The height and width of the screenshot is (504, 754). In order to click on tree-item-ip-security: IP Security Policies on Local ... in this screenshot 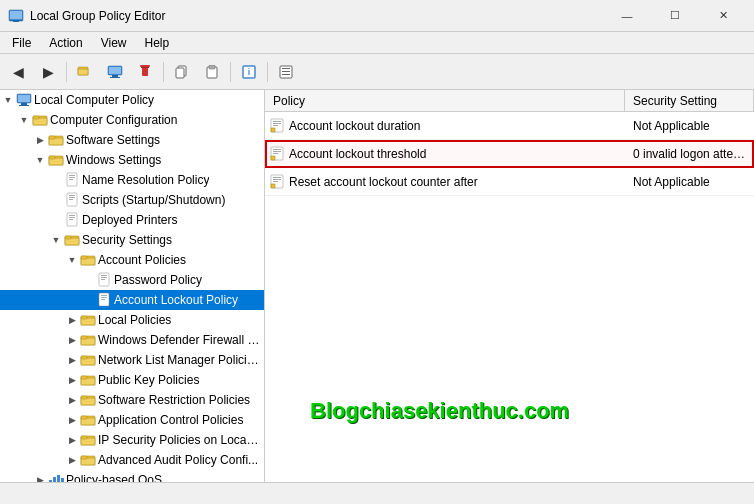, I will do `click(132, 440)`.